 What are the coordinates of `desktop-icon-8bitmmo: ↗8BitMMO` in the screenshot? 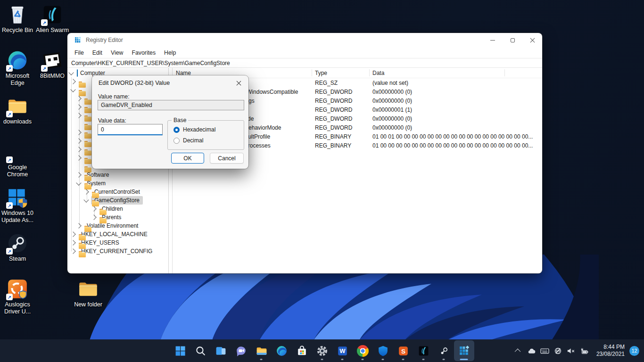 It's located at (52, 65).